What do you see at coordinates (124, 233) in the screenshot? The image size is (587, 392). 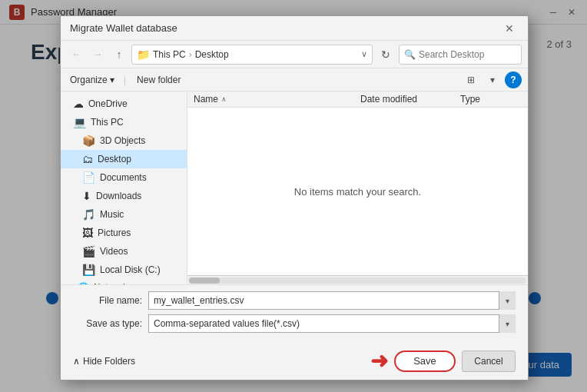 I see `sidebar-item-pictures: 🖼 Pictures` at bounding box center [124, 233].